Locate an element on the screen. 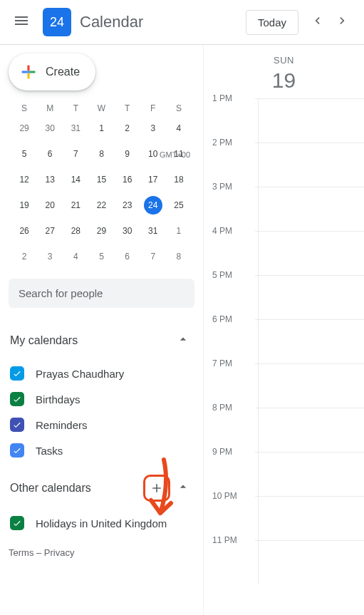 This screenshot has height=615, width=364. day-header: SUN 19 is located at coordinates (284, 71).